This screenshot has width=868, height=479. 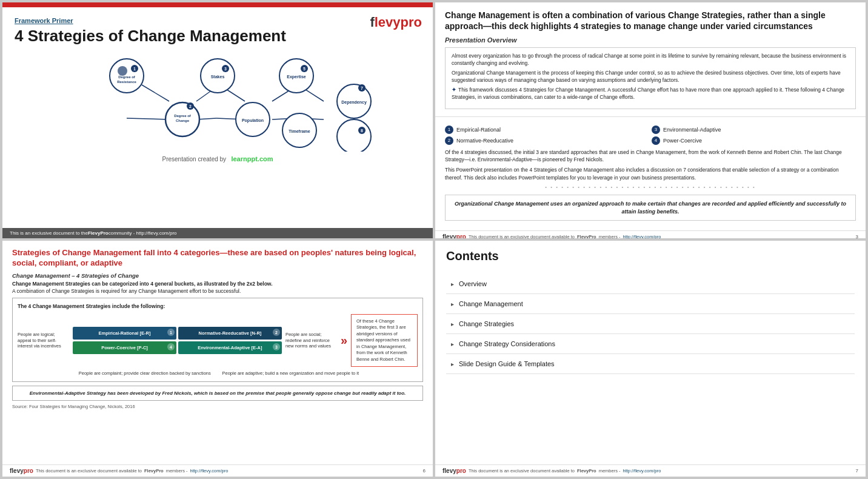 I want to click on overview-para3: ✦This framework discusses 4 Strategies f…, so click(x=650, y=94).